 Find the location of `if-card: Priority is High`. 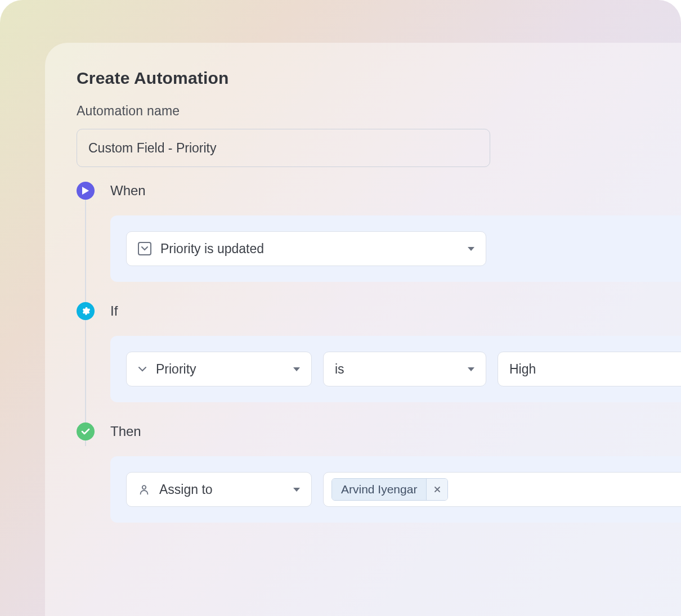

if-card: Priority is High is located at coordinates (396, 369).